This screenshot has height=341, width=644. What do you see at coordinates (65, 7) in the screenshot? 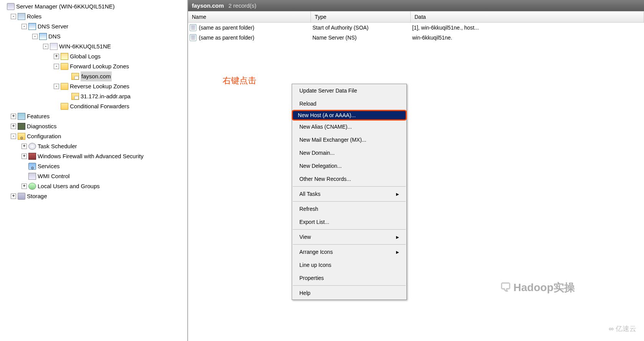
I see `tree-root-label: Server Manager (WIN-6KKUQIL51NE)` at bounding box center [65, 7].